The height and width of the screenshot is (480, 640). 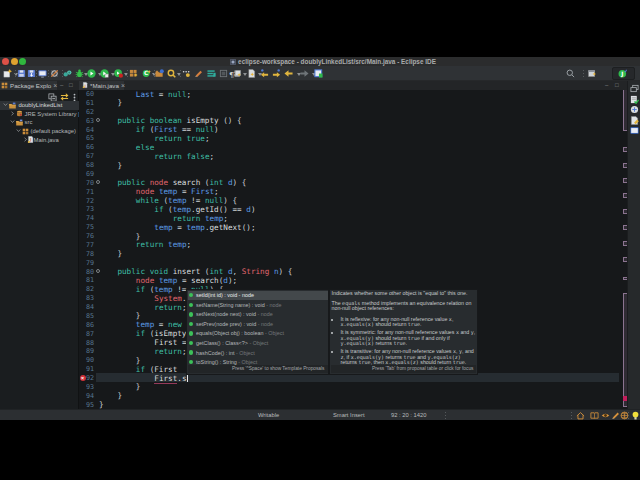 What do you see at coordinates (170, 378) in the screenshot?
I see `code-line-92: First.s` at bounding box center [170, 378].